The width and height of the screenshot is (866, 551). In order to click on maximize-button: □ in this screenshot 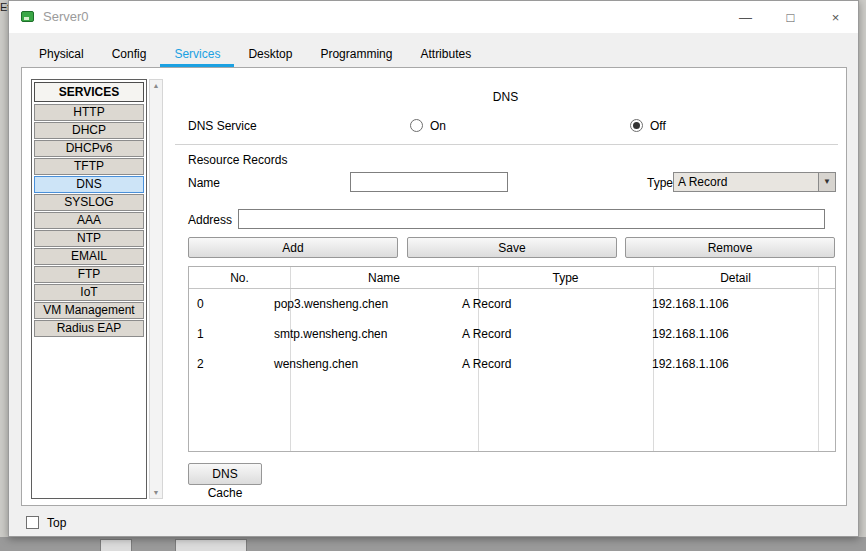, I will do `click(790, 17)`.